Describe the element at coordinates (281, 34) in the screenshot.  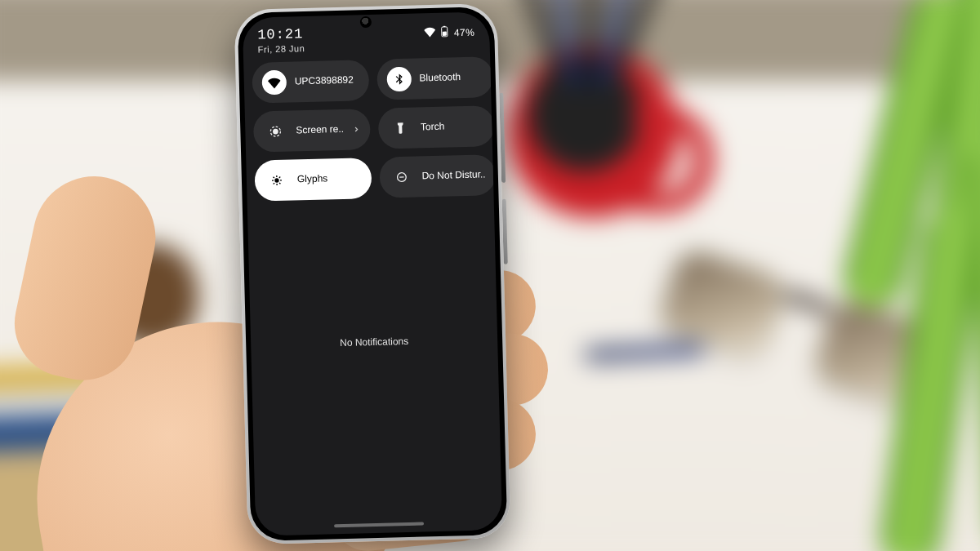
I see `clock: 10:21` at that location.